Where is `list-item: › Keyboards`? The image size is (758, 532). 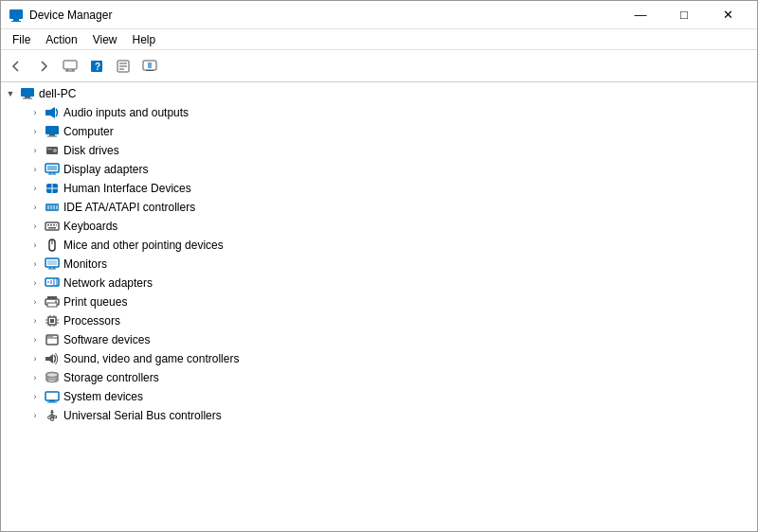
list-item: › Keyboards is located at coordinates (379, 226).